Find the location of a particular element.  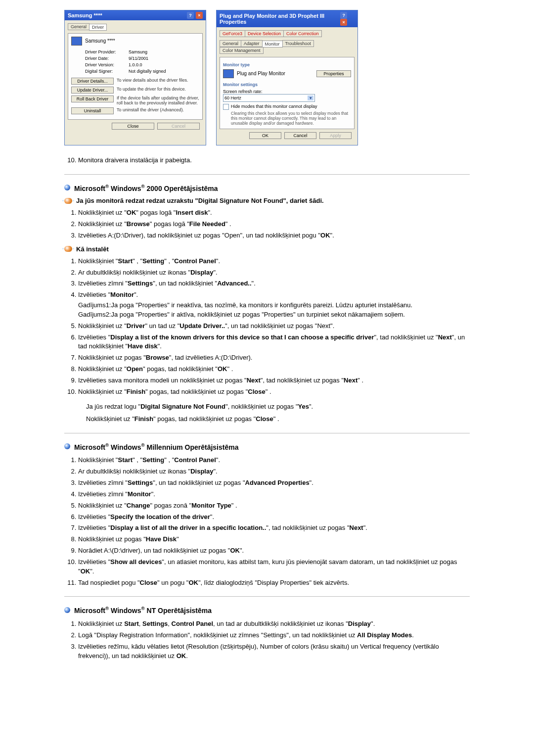

driver-properties-window: Samsung **** ? × General Driver Samsung … is located at coordinates (135, 78).